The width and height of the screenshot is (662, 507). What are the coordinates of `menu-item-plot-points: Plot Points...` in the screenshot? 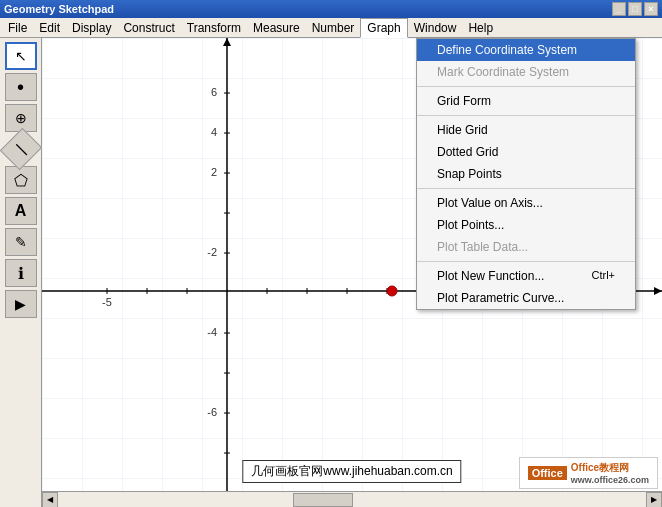 It's located at (526, 225).